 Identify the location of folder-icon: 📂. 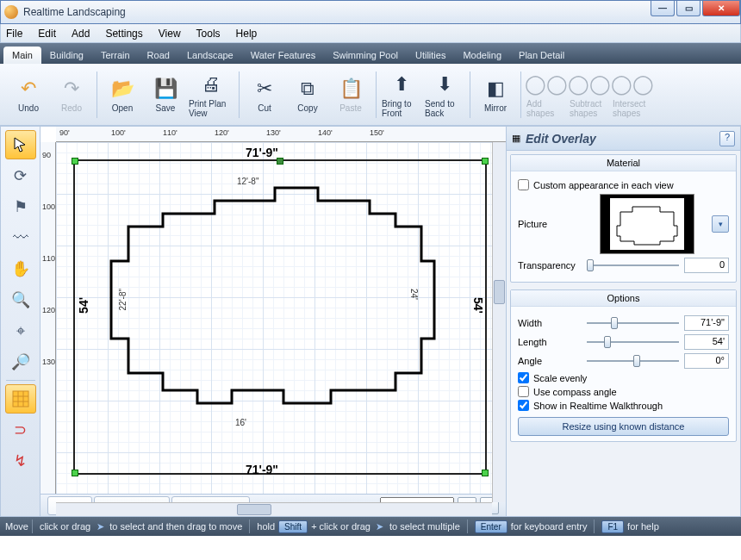
(122, 89).